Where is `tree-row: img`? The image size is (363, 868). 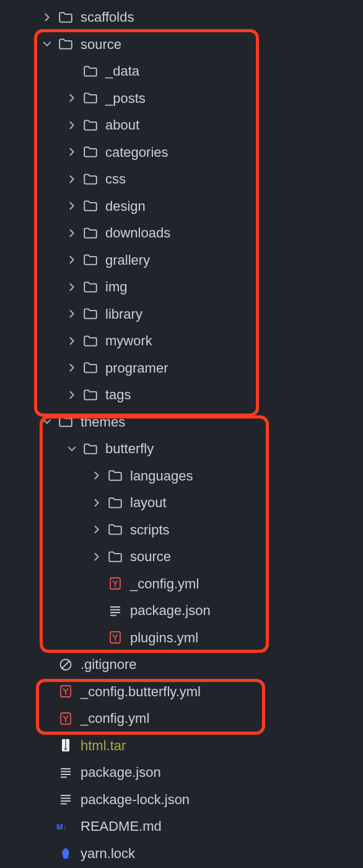
tree-row: img is located at coordinates (182, 287).